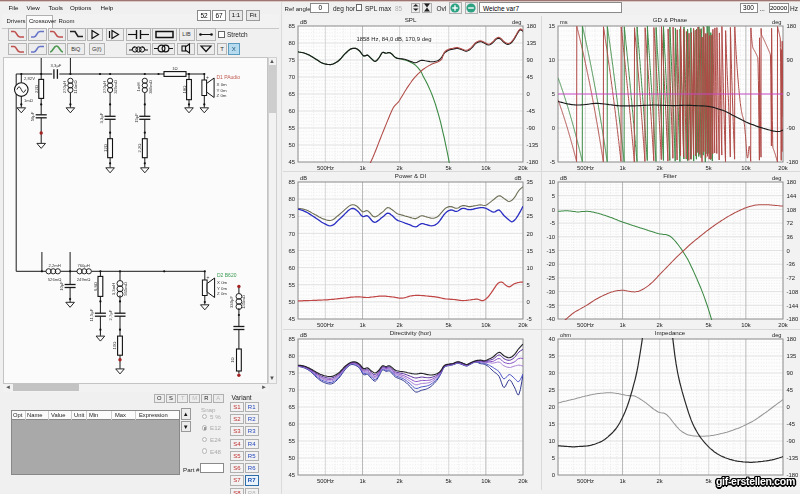 The height and width of the screenshot is (494, 800). I want to click on svg-text: 2,7µF, so click(110, 314).